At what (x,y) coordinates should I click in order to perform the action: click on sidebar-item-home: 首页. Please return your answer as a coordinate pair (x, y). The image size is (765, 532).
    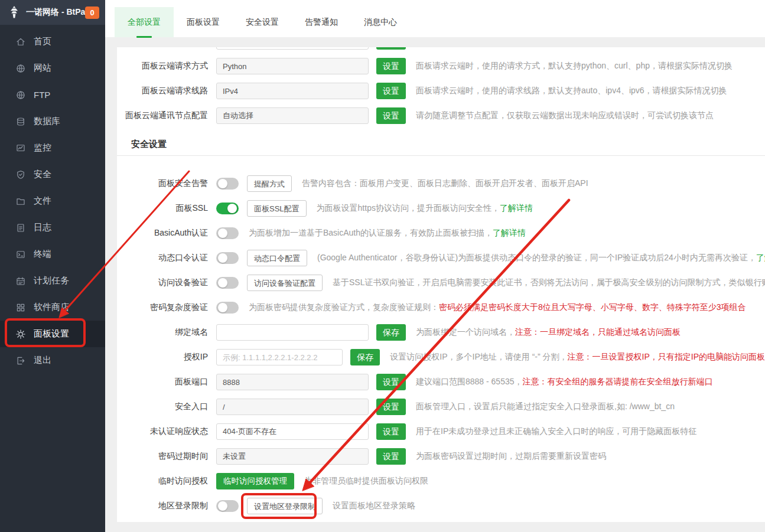
    Looking at the image, I should click on (53, 41).